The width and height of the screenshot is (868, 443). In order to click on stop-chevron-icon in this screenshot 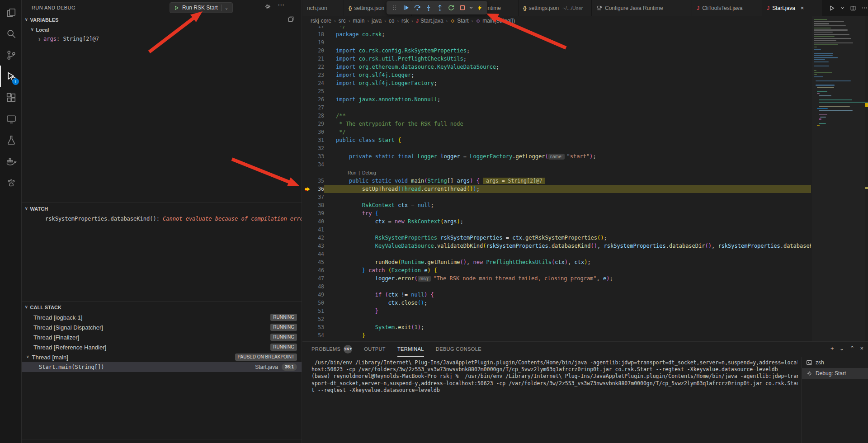, I will do `click(471, 8)`.